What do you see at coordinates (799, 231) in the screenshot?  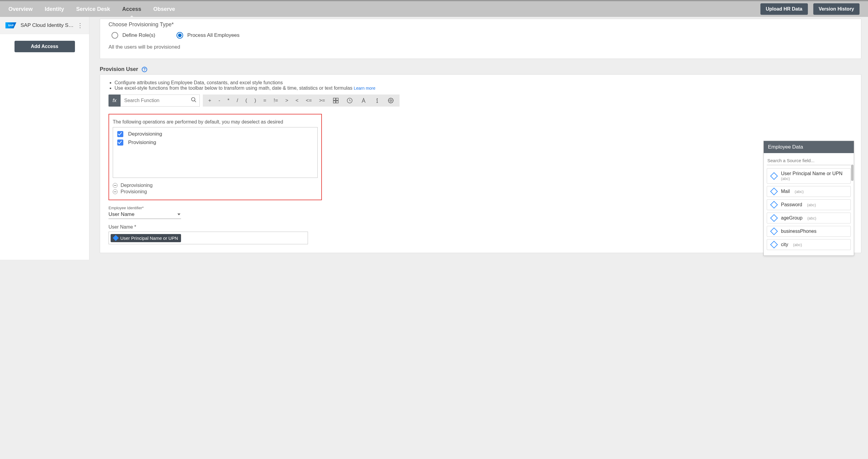 I see `emp-item-name: businessPhones` at bounding box center [799, 231].